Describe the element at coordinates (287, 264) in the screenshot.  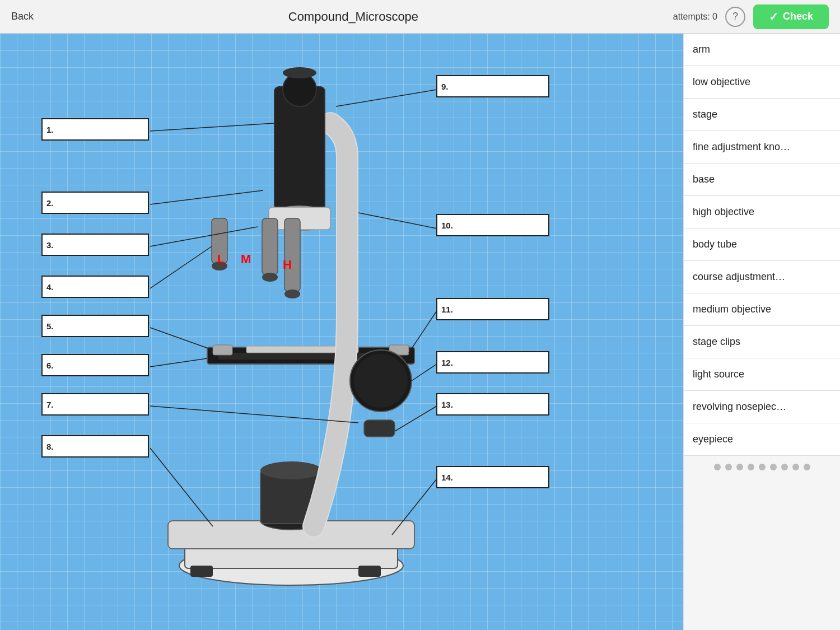
I see `svg-text: H` at that location.